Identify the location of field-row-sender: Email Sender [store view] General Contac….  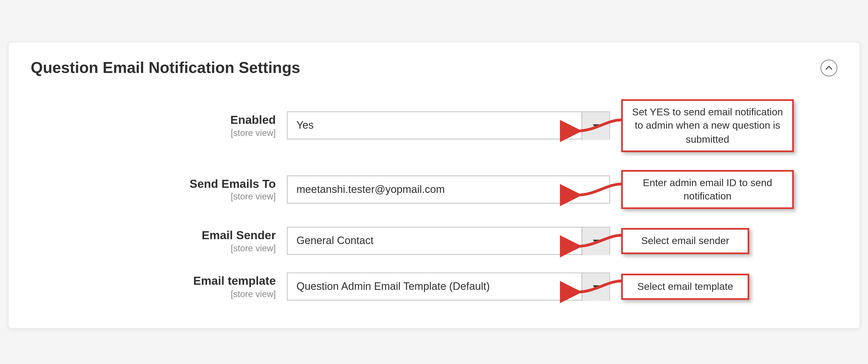
(434, 241).